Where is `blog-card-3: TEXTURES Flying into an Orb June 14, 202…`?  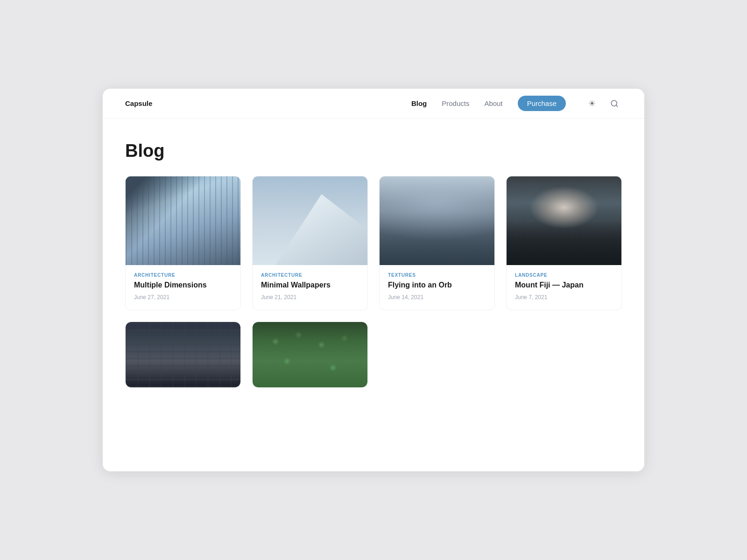 blog-card-3: TEXTURES Flying into an Orb June 14, 202… is located at coordinates (437, 243).